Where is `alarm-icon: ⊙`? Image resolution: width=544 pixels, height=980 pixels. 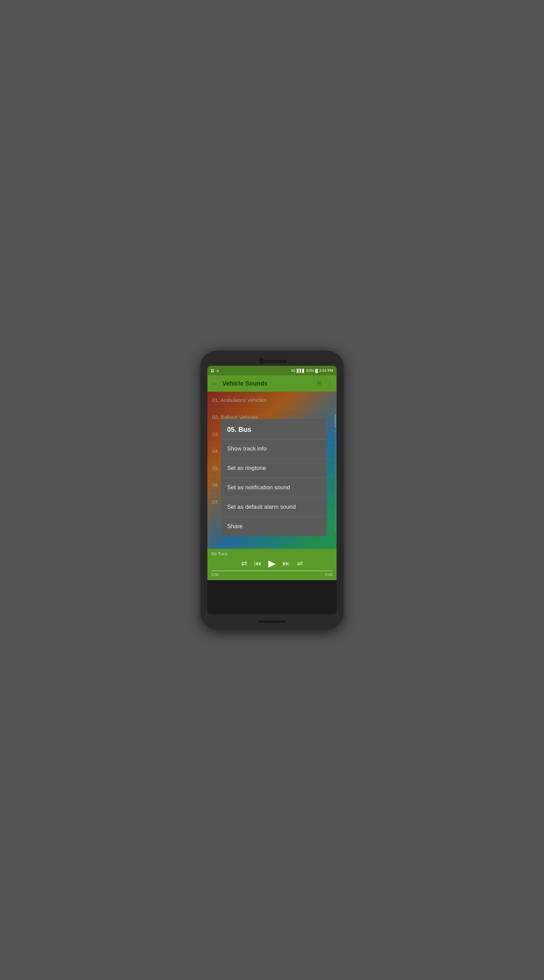
alarm-icon: ⊙ is located at coordinates (217, 371).